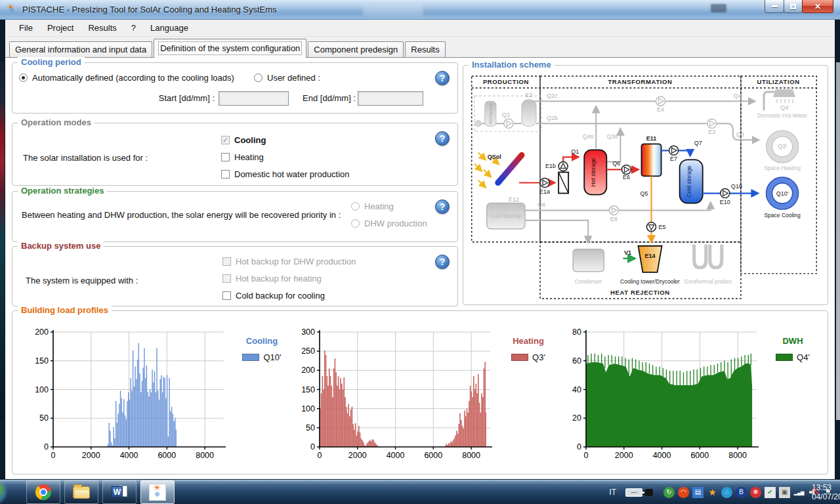 This screenshot has height=504, width=840. Describe the element at coordinates (230, 49) in the screenshot. I see `tab-definition-of-the-system-configuration: Definition of the system configuration` at that location.